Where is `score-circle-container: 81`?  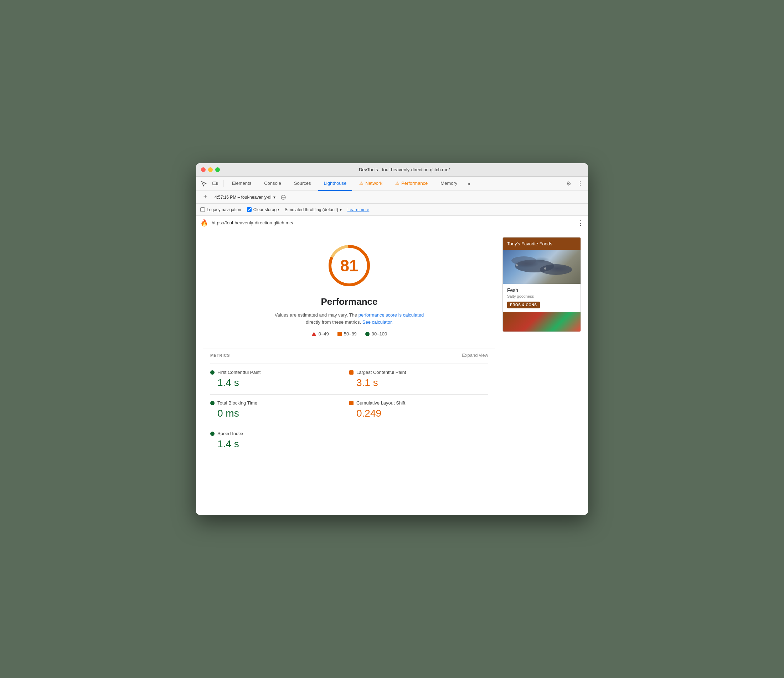 score-circle-container: 81 is located at coordinates (349, 266).